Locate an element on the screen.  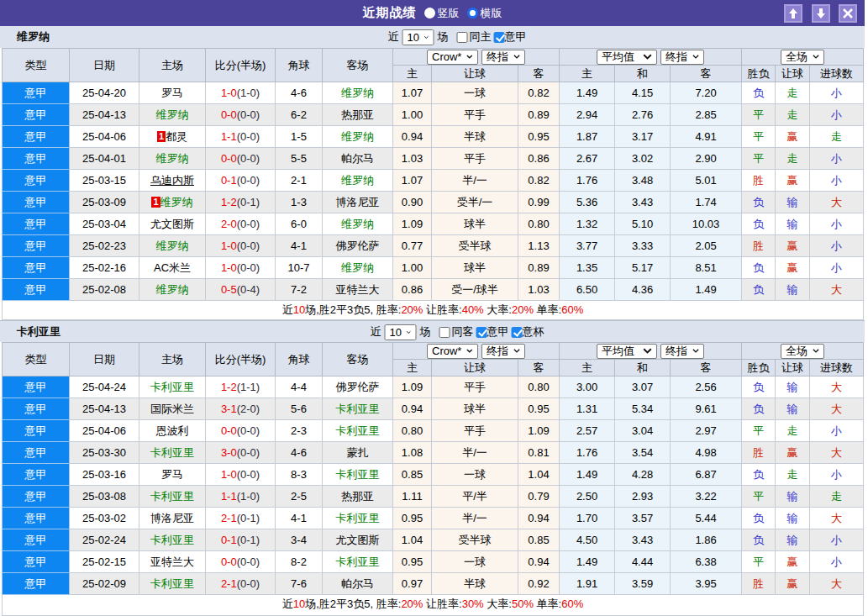
result-goals-cell: 大 is located at coordinates (837, 387).